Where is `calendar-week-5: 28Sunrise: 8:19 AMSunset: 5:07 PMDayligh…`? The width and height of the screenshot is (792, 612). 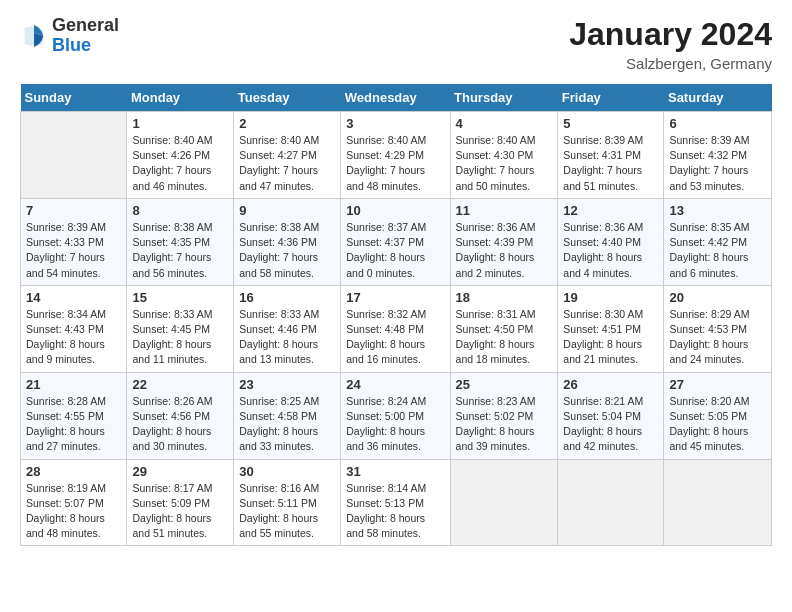
calendar-week-5: 28Sunrise: 8:19 AMSunset: 5:07 PMDayligh… is located at coordinates (396, 502).